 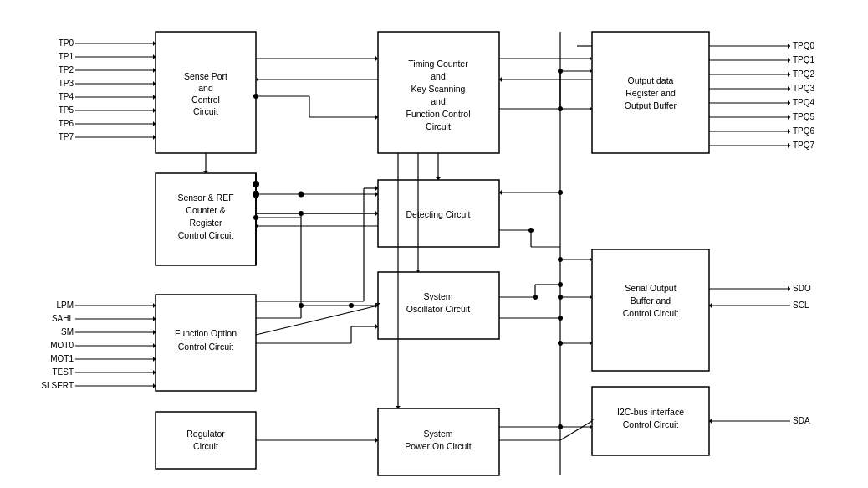 I want to click on svg-text: Detecting Circuit, so click(x=438, y=214).